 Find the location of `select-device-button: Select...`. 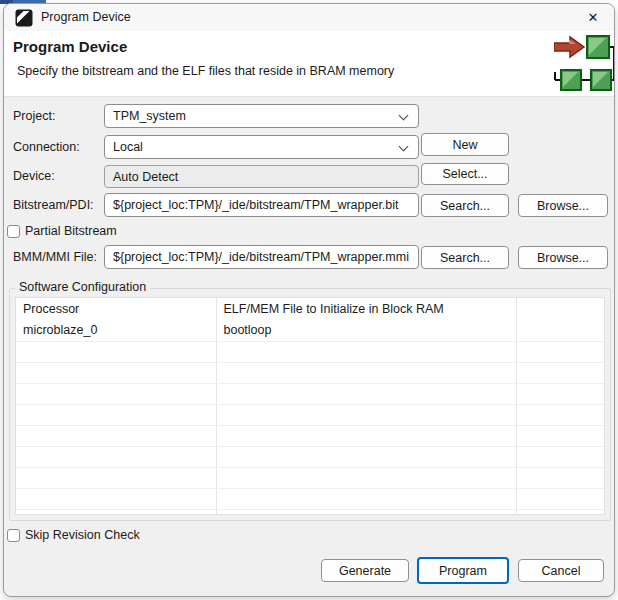

select-device-button: Select... is located at coordinates (465, 174).